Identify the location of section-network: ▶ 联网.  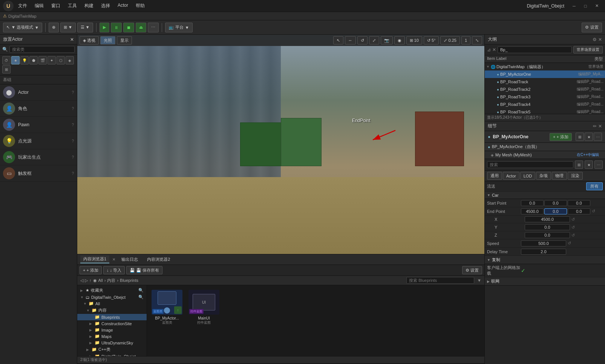
(545, 281).